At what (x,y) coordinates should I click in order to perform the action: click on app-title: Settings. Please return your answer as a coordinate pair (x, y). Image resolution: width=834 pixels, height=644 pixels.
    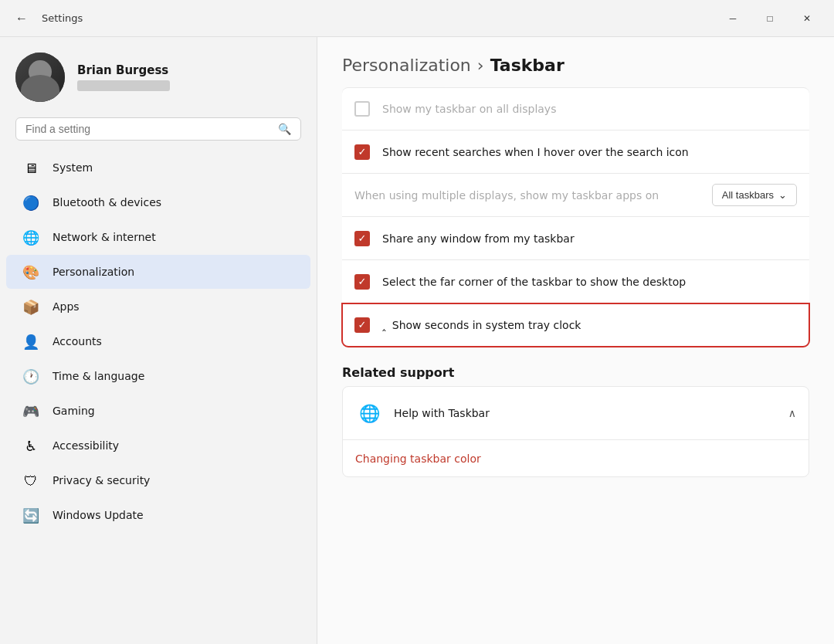
    Looking at the image, I should click on (62, 19).